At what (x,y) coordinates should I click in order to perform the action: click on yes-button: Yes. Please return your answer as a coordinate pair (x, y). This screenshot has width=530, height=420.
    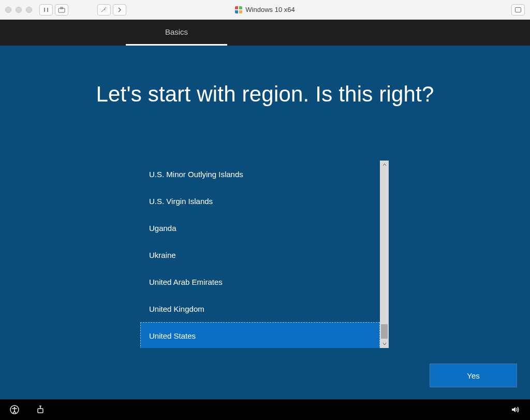
    Looking at the image, I should click on (473, 375).